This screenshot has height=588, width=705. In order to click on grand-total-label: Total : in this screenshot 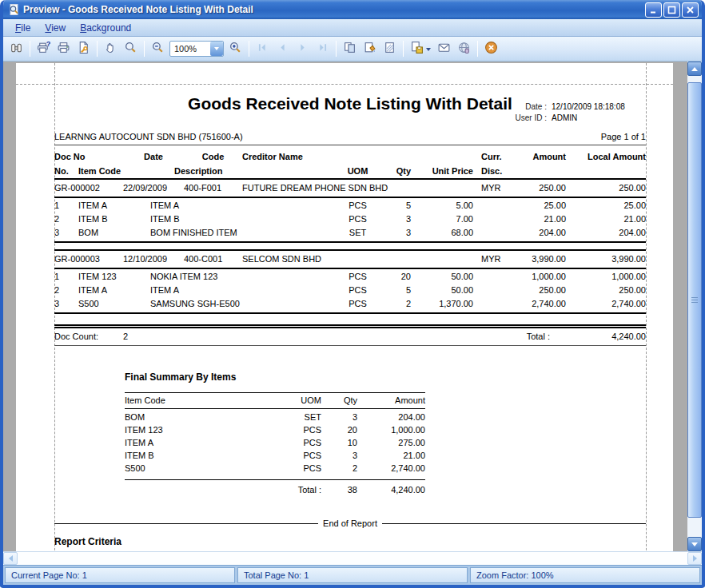, I will do `click(534, 337)`.